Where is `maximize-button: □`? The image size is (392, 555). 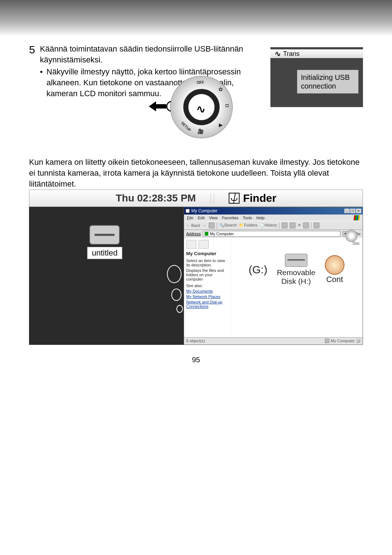 maximize-button: □ is located at coordinates (353, 211).